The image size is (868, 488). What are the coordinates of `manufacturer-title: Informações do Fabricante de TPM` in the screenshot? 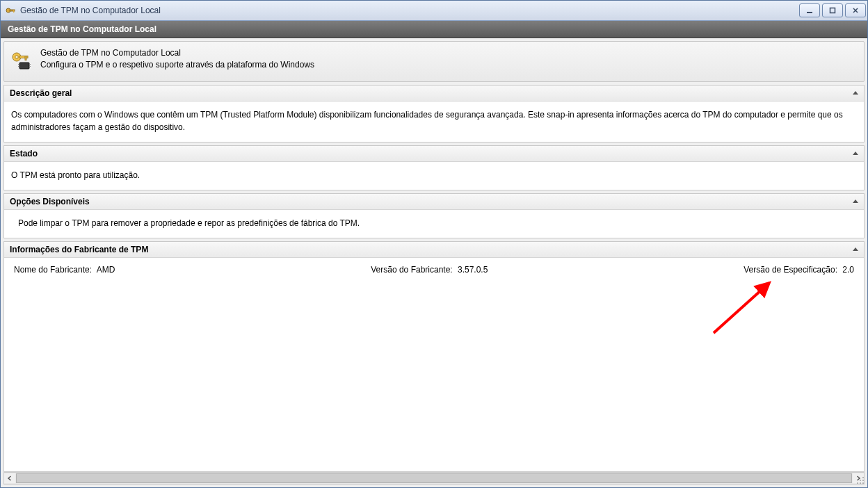 It's located at (79, 250).